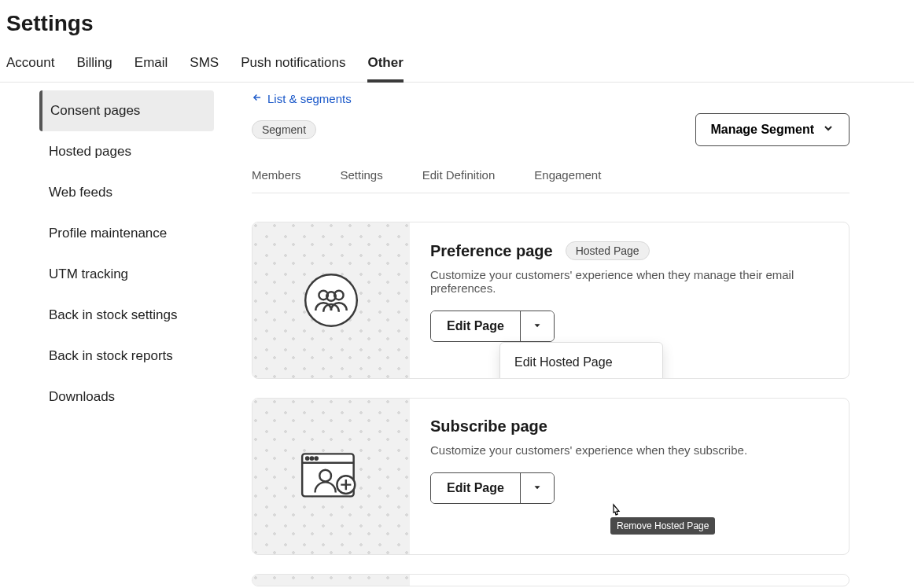 Image resolution: width=914 pixels, height=588 pixels. I want to click on back-link-label: List & segments, so click(310, 99).